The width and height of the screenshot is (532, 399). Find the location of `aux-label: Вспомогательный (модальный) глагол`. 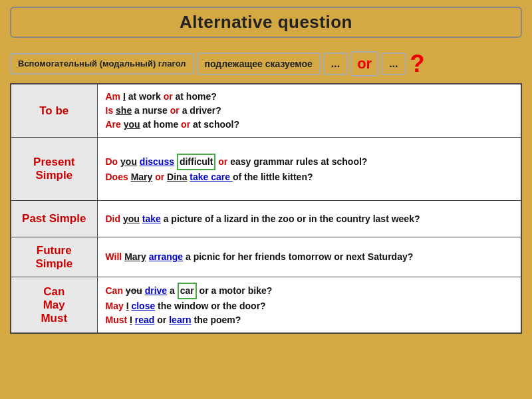

aux-label: Вспомогательный (модальный) глагол is located at coordinates (102, 64).